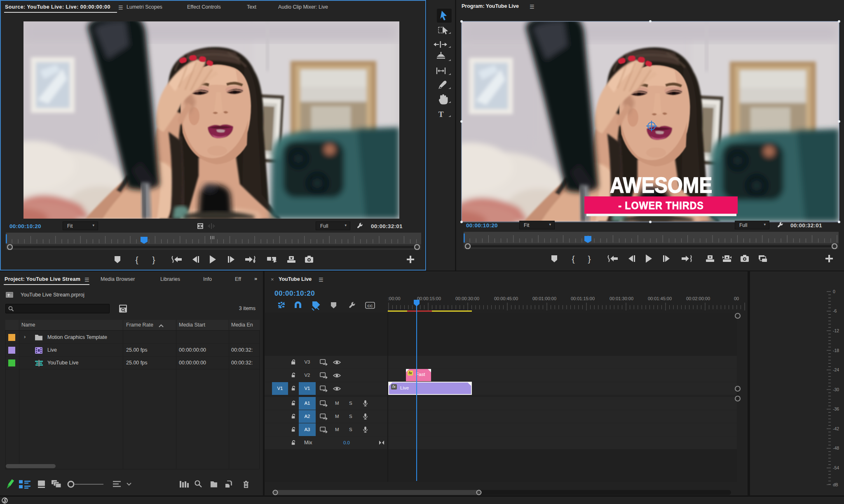 Image resolution: width=844 pixels, height=504 pixels. Describe the element at coordinates (835, 311) in the screenshot. I see `svg-text: -6` at that location.